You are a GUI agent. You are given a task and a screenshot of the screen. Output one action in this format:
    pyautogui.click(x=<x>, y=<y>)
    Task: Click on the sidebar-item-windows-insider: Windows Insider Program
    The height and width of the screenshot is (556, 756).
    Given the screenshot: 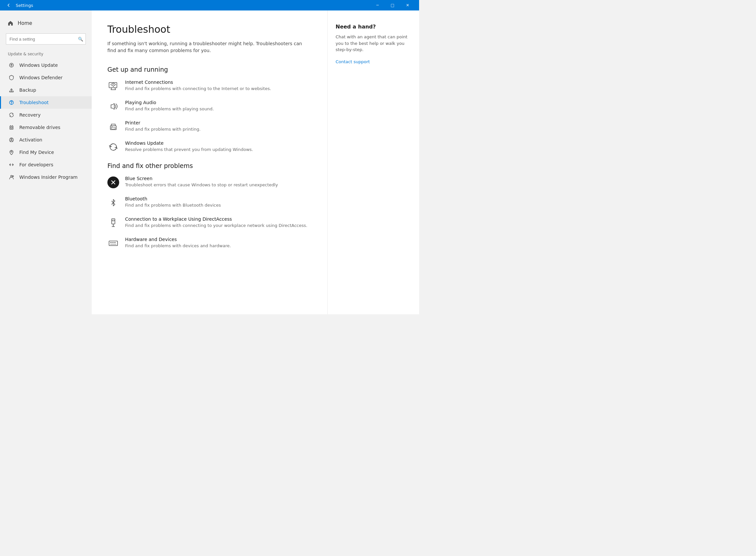 What is the action you would take?
    pyautogui.click(x=46, y=177)
    